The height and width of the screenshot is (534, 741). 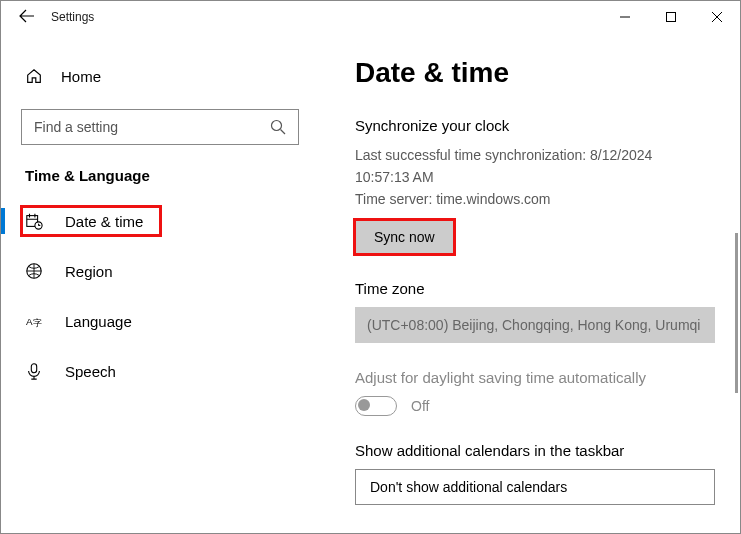 I want to click on window-controls, so click(x=671, y=17).